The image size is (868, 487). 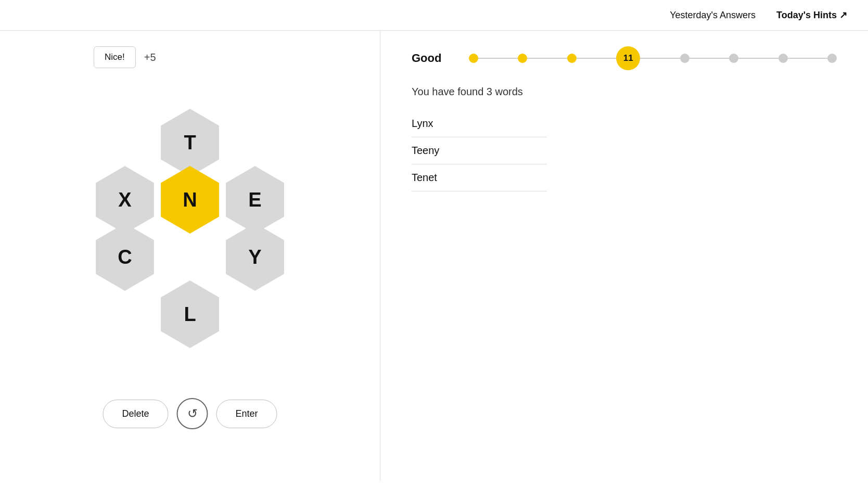 I want to click on enter-button: Enter, so click(x=247, y=414).